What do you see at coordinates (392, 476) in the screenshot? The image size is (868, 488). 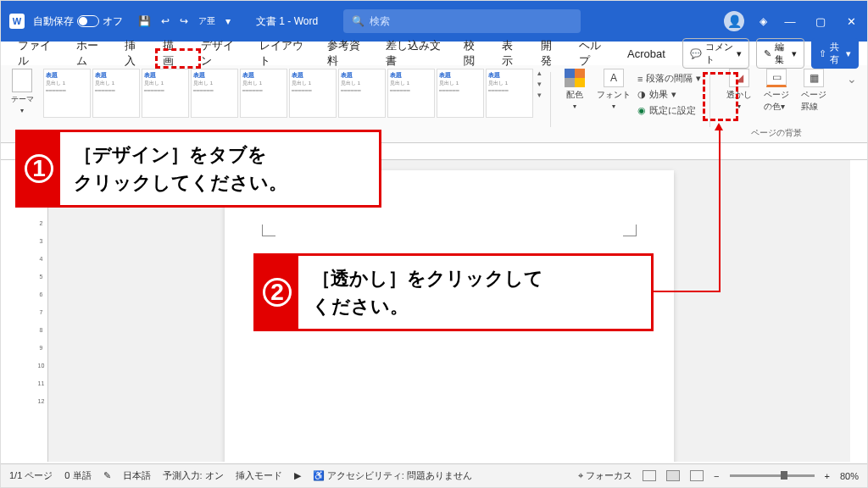 I see `status-accessibility: ♿ アクセシビリティ: 問題ありません` at bounding box center [392, 476].